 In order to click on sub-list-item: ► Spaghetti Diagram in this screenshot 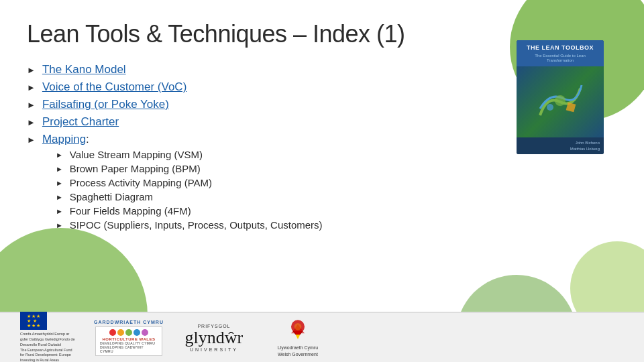, I will do `click(182, 197)`.